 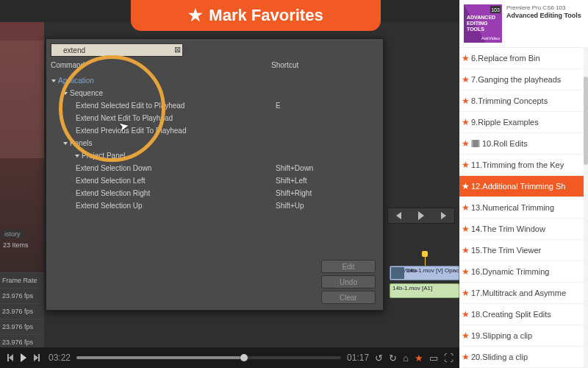 I want to click on fullscreen-icon: ⛶, so click(x=448, y=358).